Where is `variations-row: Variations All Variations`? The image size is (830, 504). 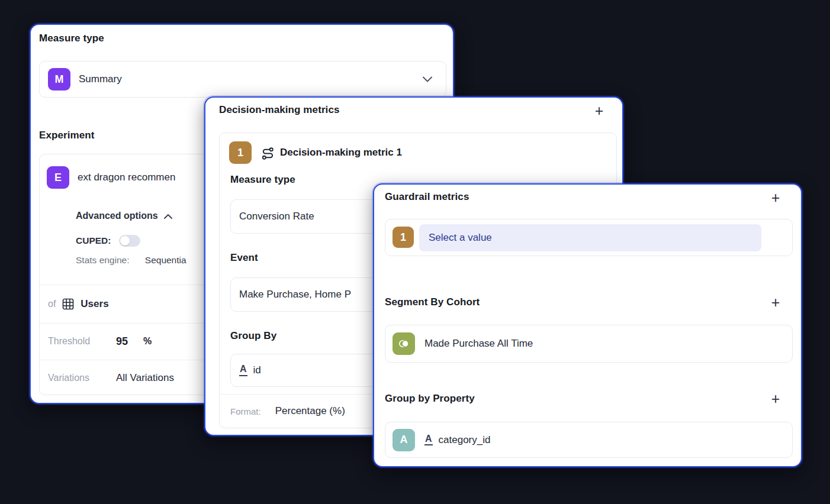
variations-row: Variations All Variations is located at coordinates (111, 377).